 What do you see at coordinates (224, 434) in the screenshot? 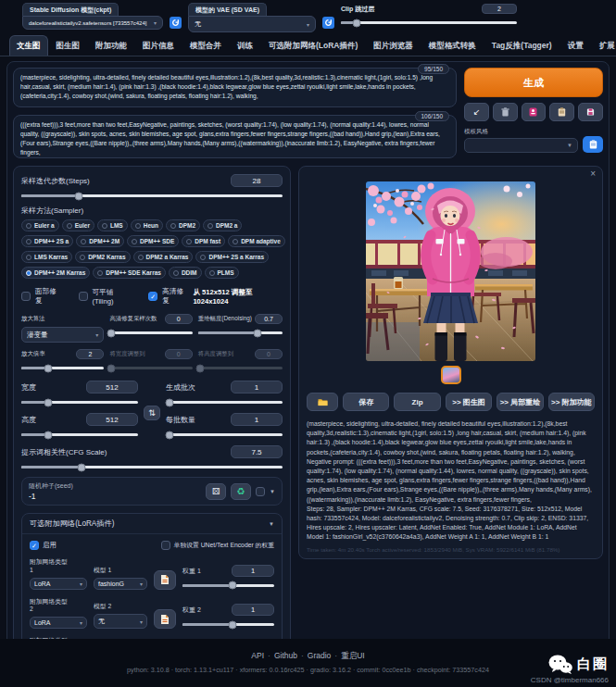
I see `batch-size-slider` at bounding box center [224, 434].